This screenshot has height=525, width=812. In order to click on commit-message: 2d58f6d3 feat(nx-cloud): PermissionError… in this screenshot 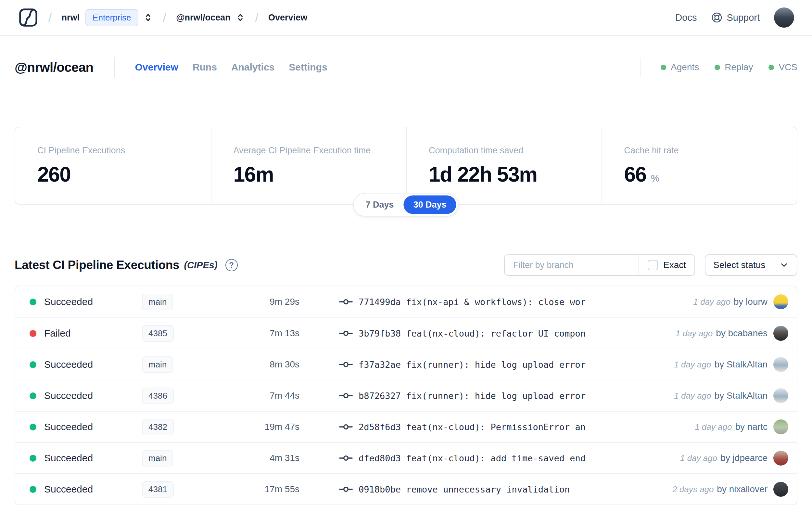, I will do `click(472, 427)`.